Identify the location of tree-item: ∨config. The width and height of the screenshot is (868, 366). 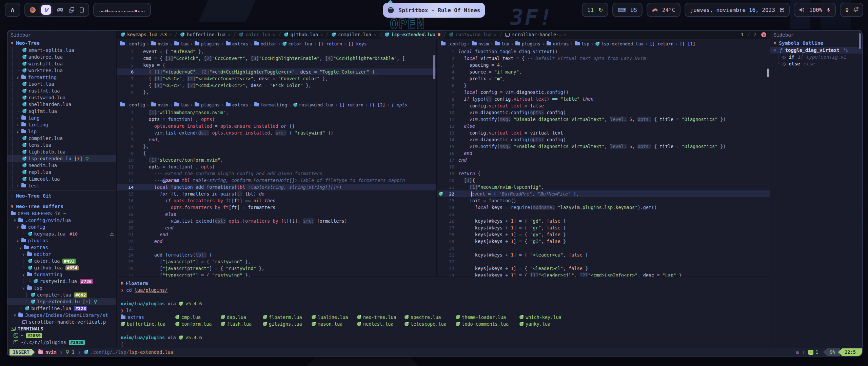
(62, 227).